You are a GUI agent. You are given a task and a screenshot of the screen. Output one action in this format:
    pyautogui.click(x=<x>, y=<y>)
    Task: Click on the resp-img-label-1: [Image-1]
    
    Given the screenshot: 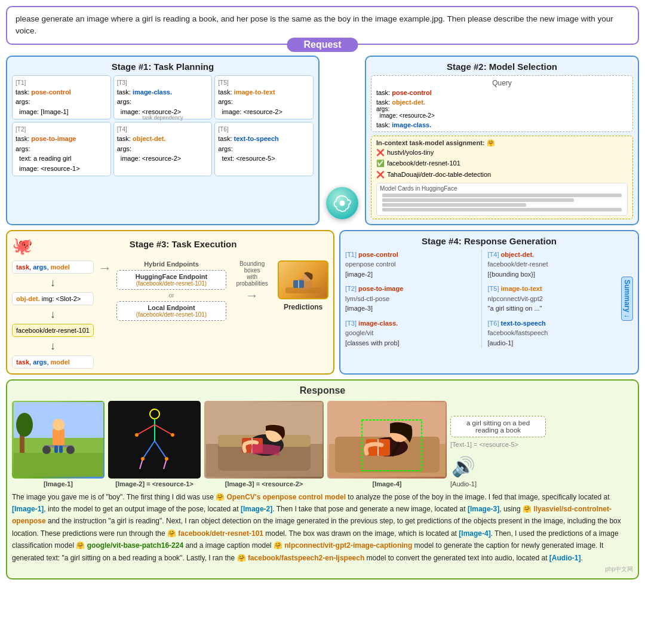 What is the action you would take?
    pyautogui.click(x=59, y=484)
    